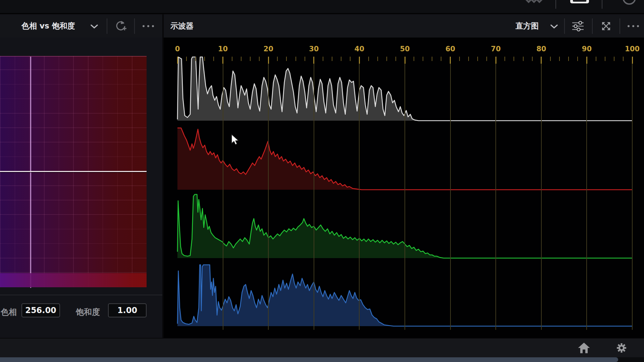 This screenshot has height=362, width=644. What do you see at coordinates (622, 348) in the screenshot?
I see `gear-icon` at bounding box center [622, 348].